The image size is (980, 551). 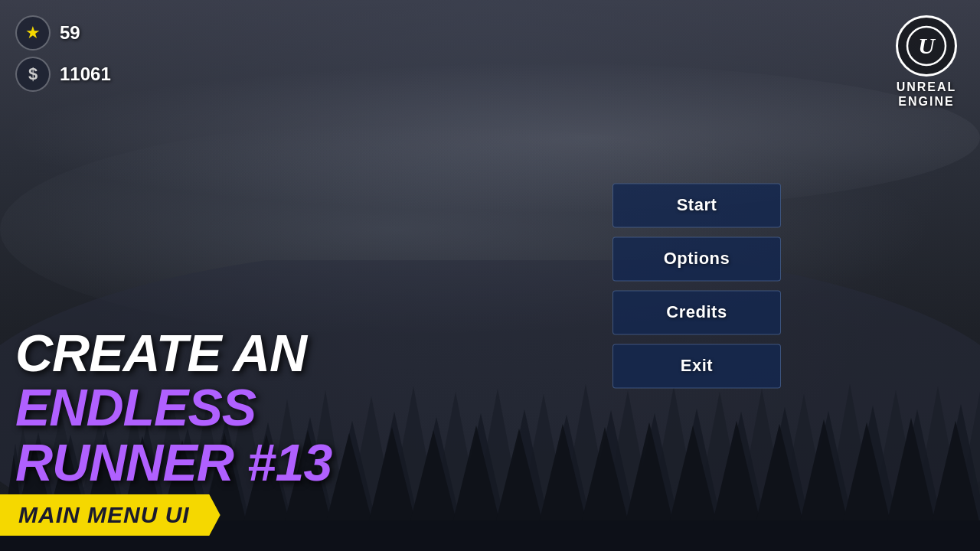 I want to click on main-menu: Start Options Credits Exit, so click(x=697, y=285).